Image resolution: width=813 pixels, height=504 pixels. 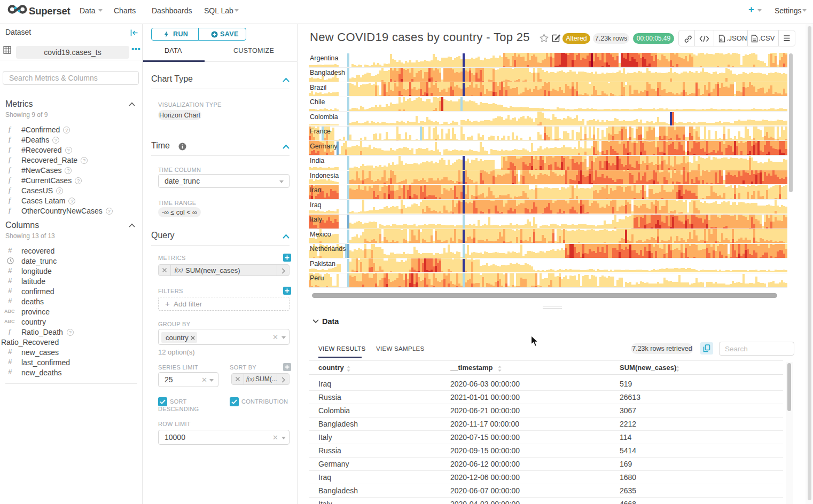 I want to click on svg-text: Pakistan, so click(x=323, y=264).